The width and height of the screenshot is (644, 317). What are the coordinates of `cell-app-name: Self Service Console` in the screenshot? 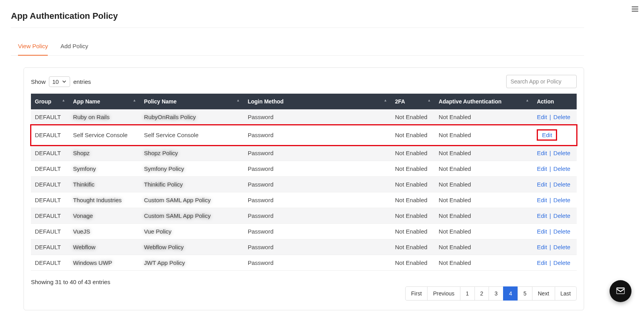 It's located at (105, 135).